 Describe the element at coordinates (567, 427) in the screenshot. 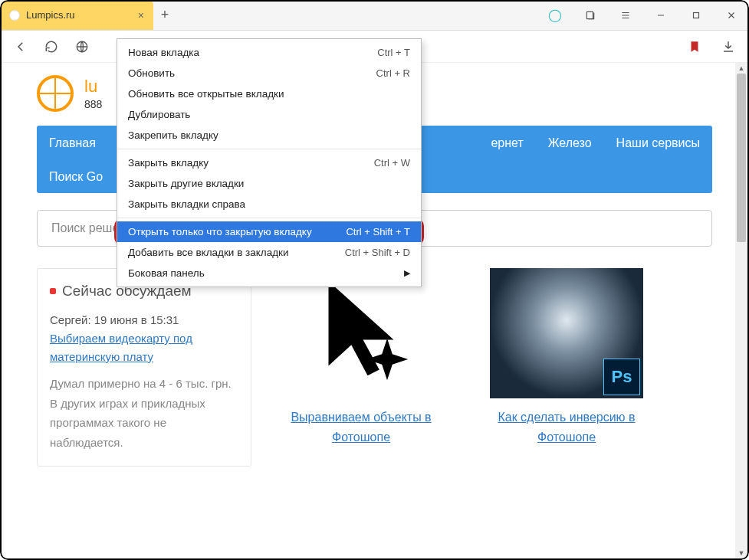

I see `article-link: Как сделать инверсию в Фотошопе` at that location.